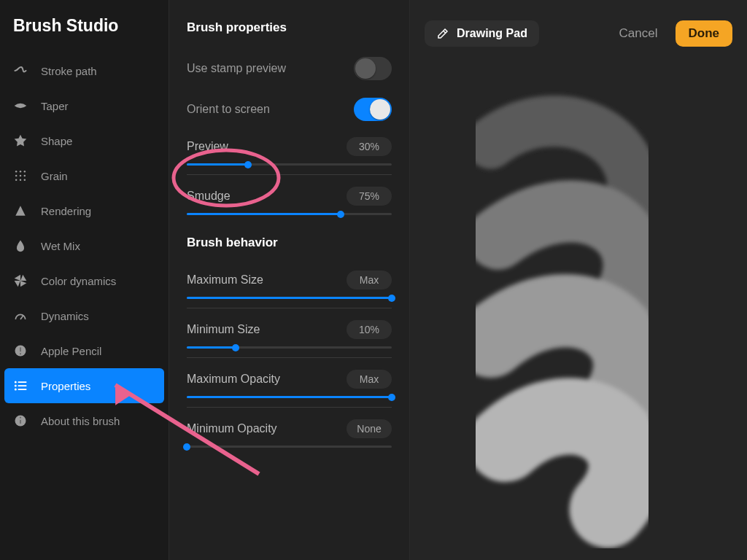  I want to click on edit-icon, so click(443, 34).